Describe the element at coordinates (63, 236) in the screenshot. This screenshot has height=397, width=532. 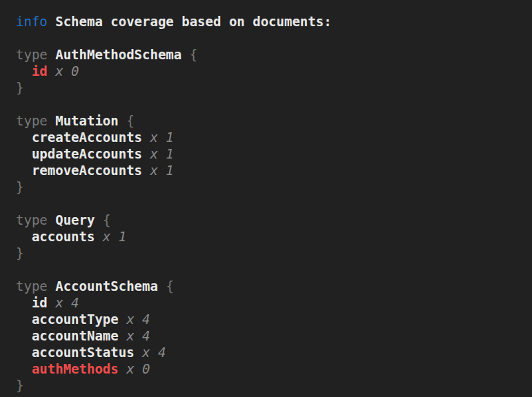
I see `field-name: accounts` at that location.